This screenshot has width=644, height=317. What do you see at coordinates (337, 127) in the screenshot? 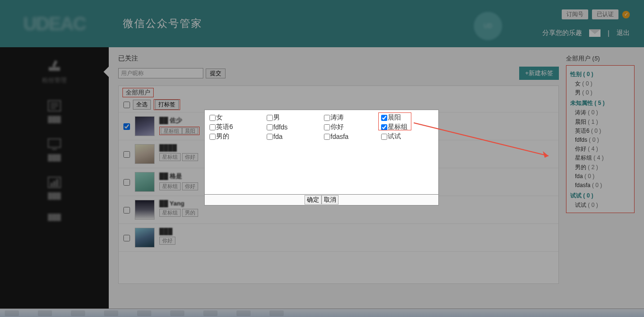
I see `option-label: 你好` at bounding box center [337, 127].